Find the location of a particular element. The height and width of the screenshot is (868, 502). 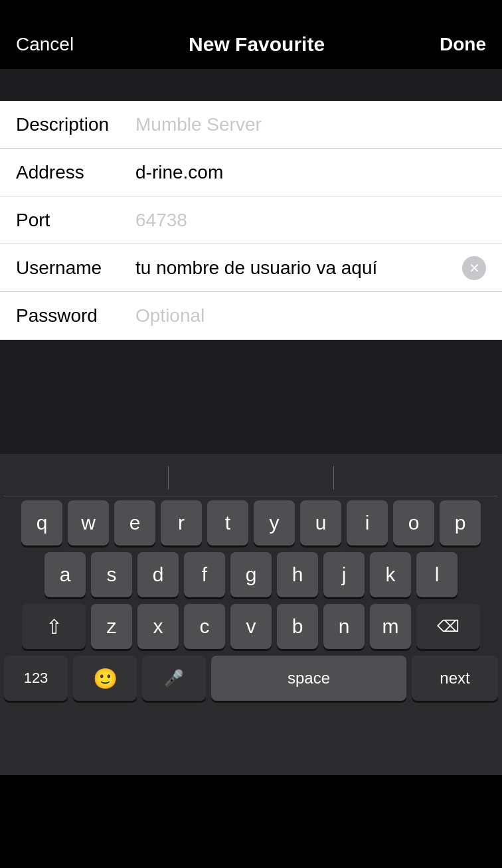

key-g: g is located at coordinates (251, 575).